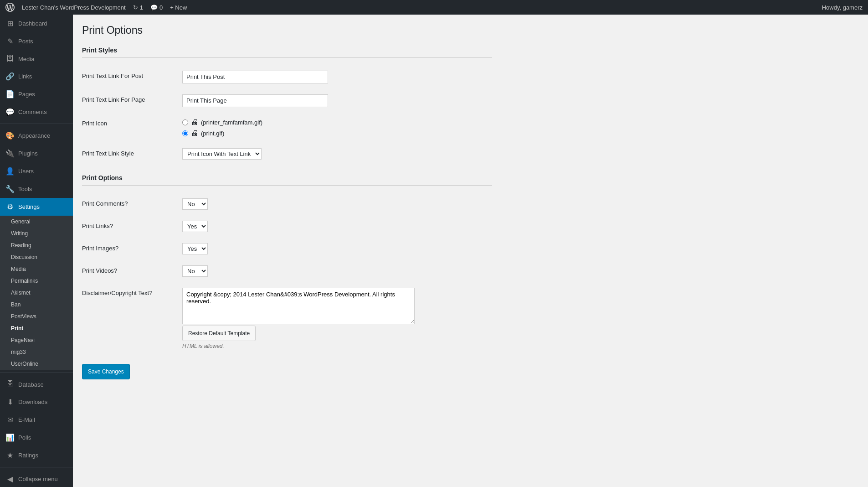 The height and width of the screenshot is (487, 868). Describe the element at coordinates (185, 122) in the screenshot. I see `print-icon-radio1` at that location.